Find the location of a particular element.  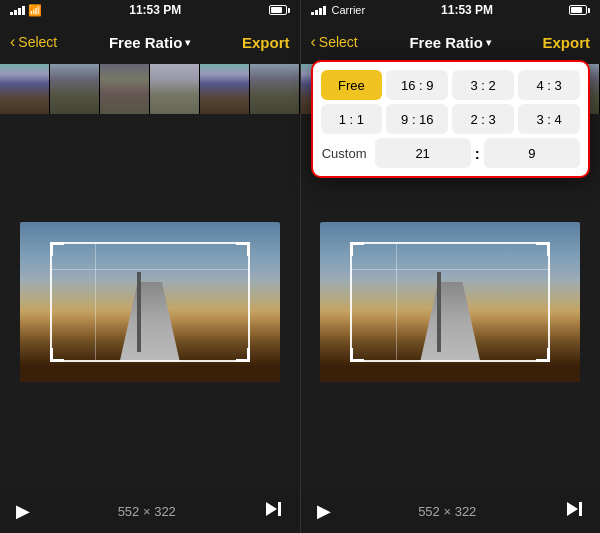

custom-height-input: 9 is located at coordinates (532, 153).